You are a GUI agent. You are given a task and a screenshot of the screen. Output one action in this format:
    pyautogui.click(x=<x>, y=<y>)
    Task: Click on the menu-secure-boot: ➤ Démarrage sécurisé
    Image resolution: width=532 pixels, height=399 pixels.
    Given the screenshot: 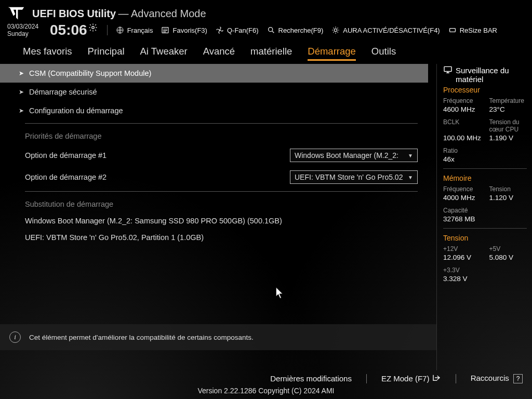 What is the action you would take?
    pyautogui.click(x=218, y=92)
    